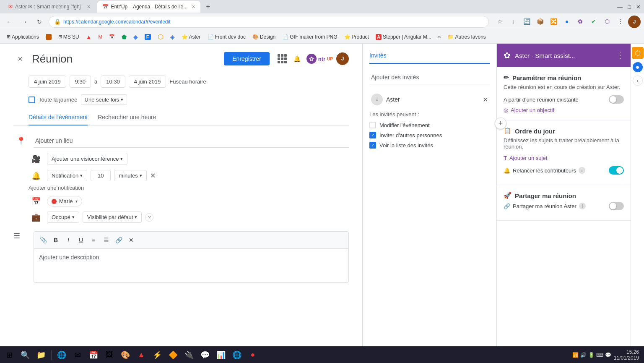 The image size is (644, 363). I want to click on maximize-button: □, so click(629, 7).